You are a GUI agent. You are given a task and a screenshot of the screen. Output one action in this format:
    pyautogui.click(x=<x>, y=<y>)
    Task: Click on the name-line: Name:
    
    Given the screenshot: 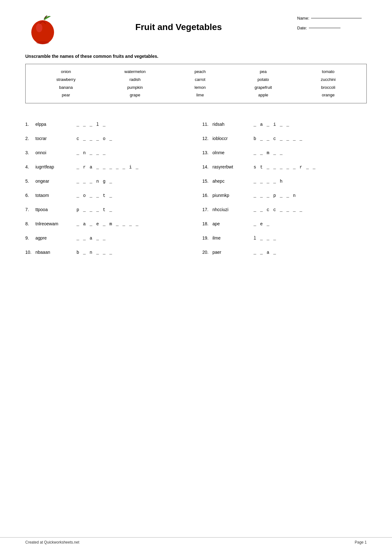 What is the action you would take?
    pyautogui.click(x=332, y=18)
    